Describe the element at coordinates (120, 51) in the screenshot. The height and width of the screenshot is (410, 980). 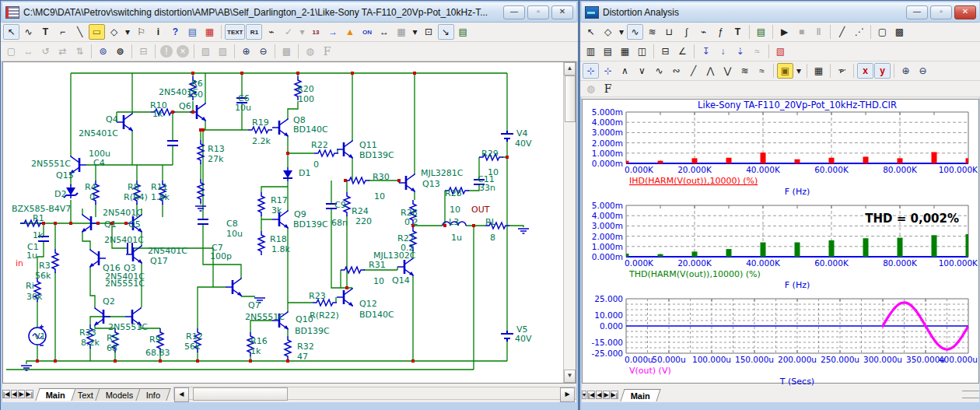
I see `find-icon: ⊚` at that location.